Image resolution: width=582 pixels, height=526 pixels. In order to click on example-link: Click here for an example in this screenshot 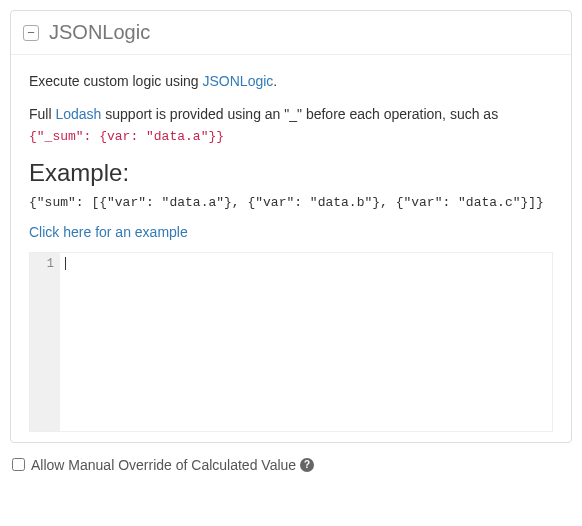, I will do `click(108, 232)`.